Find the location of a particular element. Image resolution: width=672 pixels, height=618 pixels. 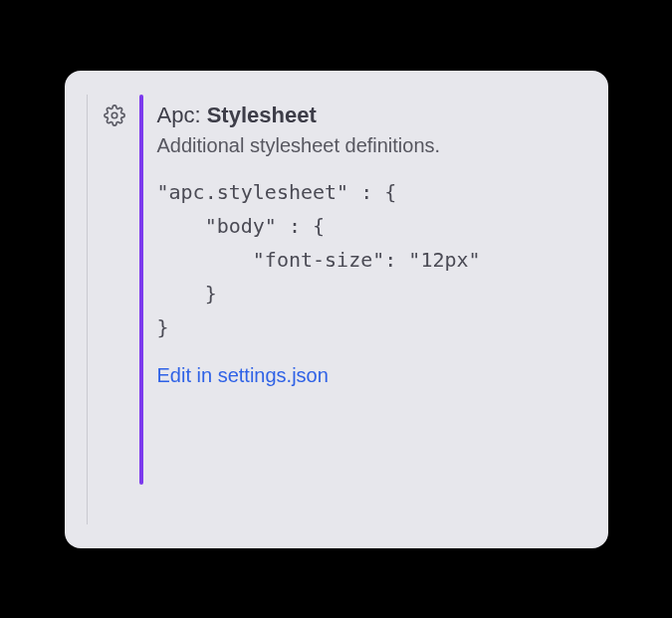

setting-description: Additional stylesheet definitions. is located at coordinates (372, 145).